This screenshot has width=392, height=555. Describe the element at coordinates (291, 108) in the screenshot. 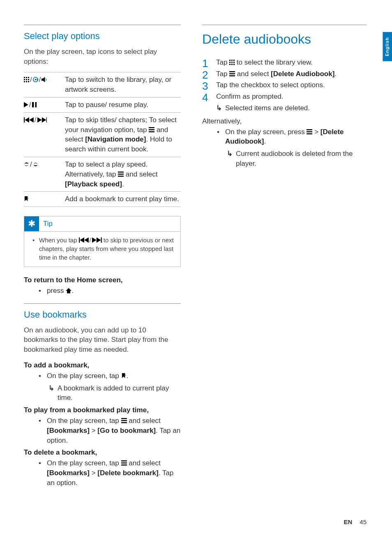

I see `step-4-result: Selected items are deleted.` at that location.